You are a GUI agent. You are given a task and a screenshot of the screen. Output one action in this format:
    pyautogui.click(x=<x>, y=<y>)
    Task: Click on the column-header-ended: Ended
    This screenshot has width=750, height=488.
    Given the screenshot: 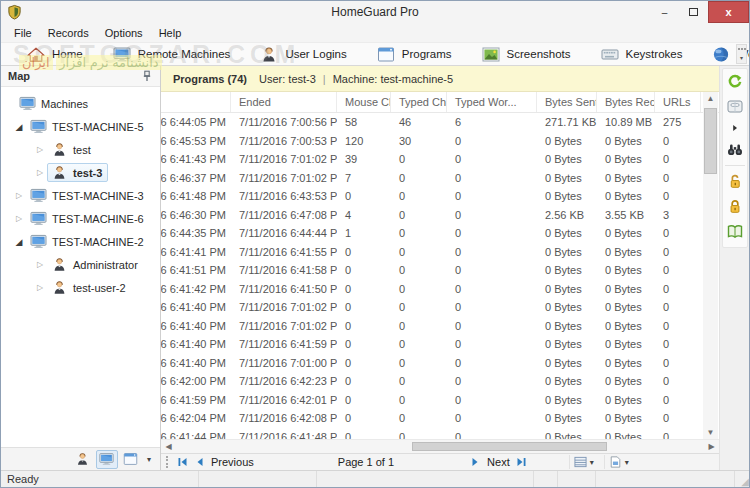 What is the action you would take?
    pyautogui.click(x=284, y=102)
    